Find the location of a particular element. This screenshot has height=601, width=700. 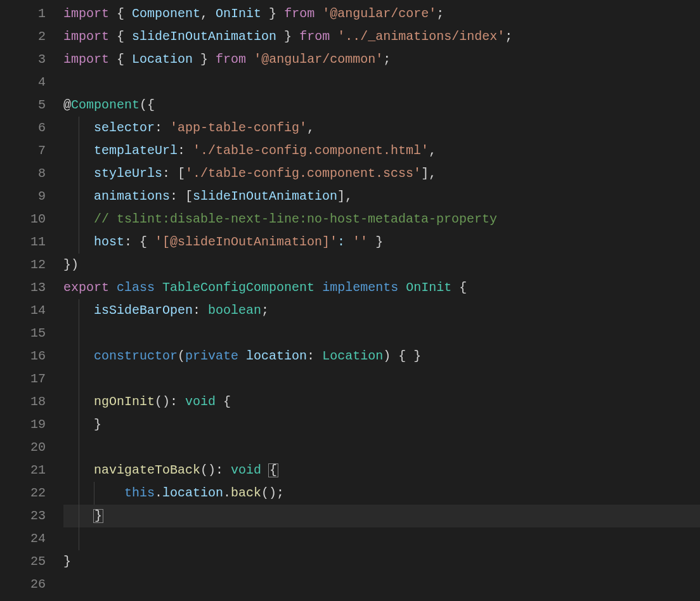

property: location is located at coordinates (193, 493).